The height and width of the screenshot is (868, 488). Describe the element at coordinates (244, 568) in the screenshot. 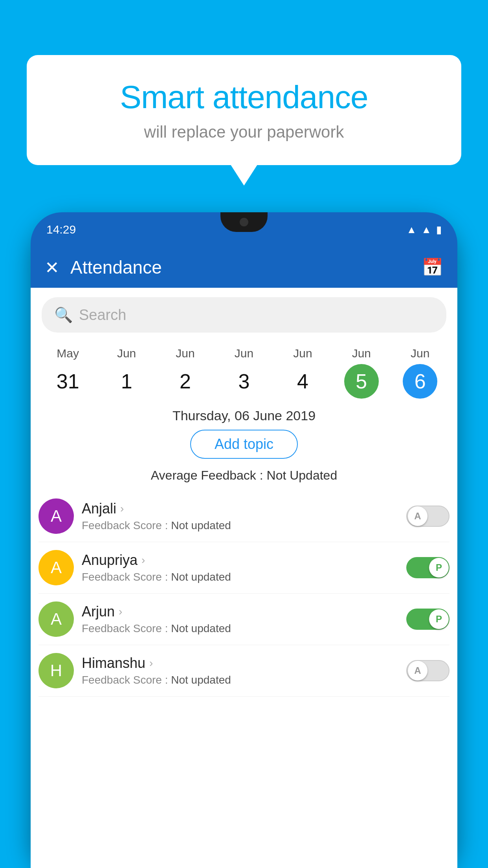

I see `student-item: A Anupriya › Feedback Score : Not update…` at that location.